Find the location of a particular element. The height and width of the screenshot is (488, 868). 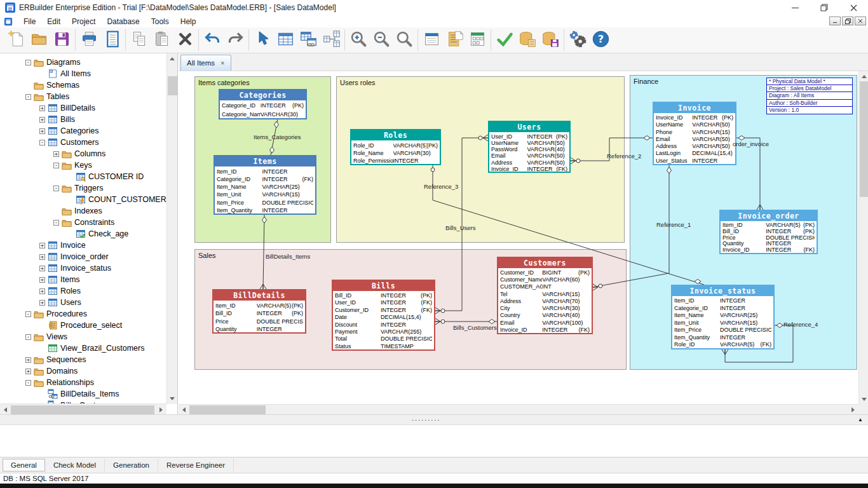

sidebar-item-invoice-status: +Invoice_status is located at coordinates (83, 268).